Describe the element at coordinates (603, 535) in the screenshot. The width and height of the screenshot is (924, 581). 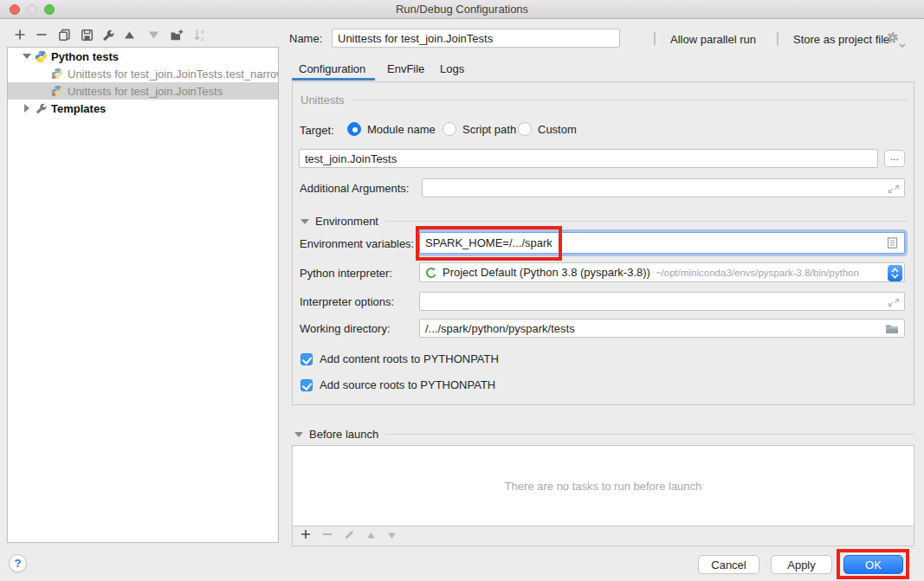
I see `before-launch-toolbar` at that location.